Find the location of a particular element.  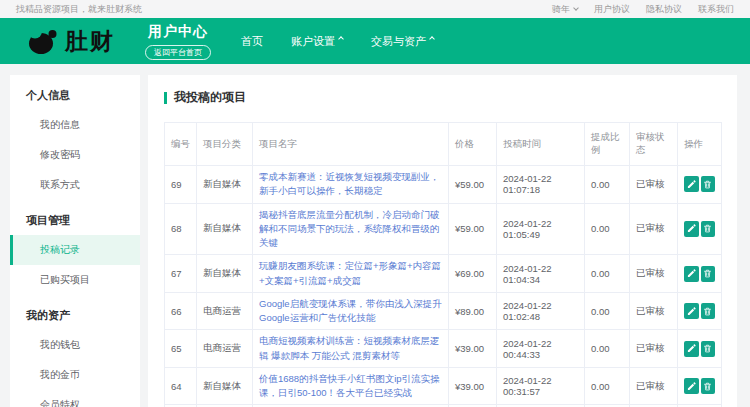

sidebar-item-投稿记录: 投稿记录 is located at coordinates (75, 250).